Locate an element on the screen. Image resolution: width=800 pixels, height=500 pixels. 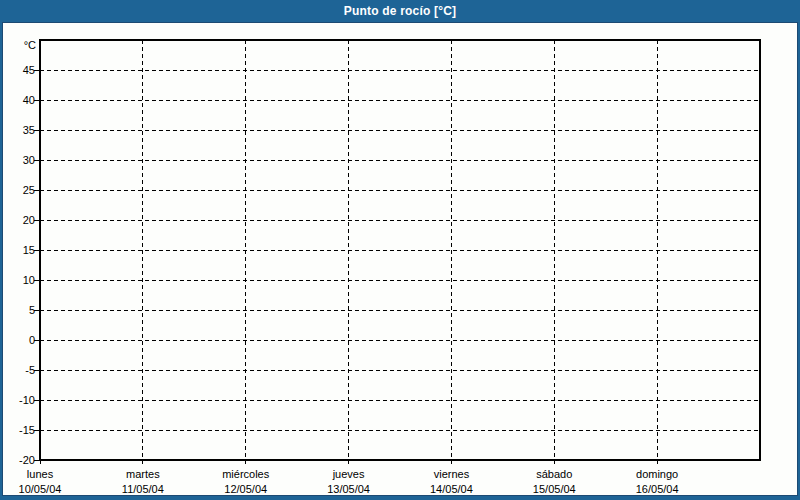
y-tick-label: 30 is located at coordinates (29, 160).